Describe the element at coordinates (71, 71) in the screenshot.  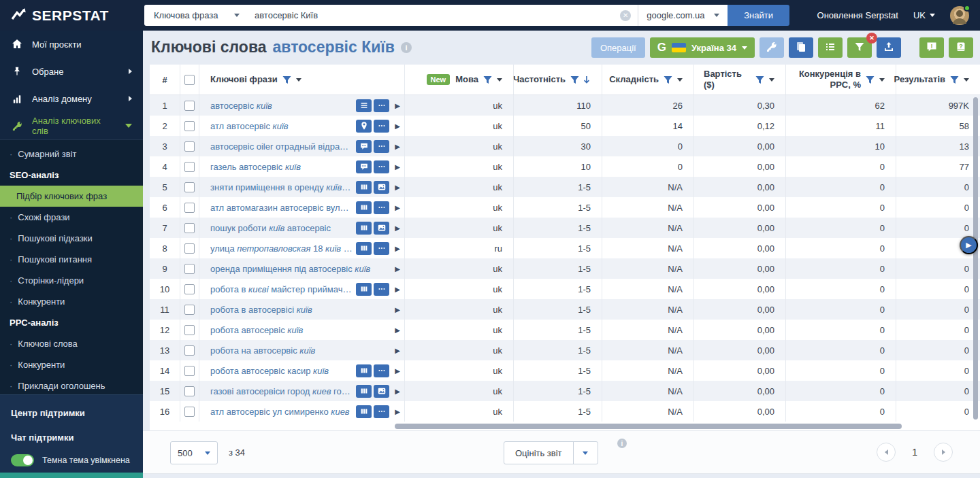
I see `sidebar-item-favorites: Обране` at that location.